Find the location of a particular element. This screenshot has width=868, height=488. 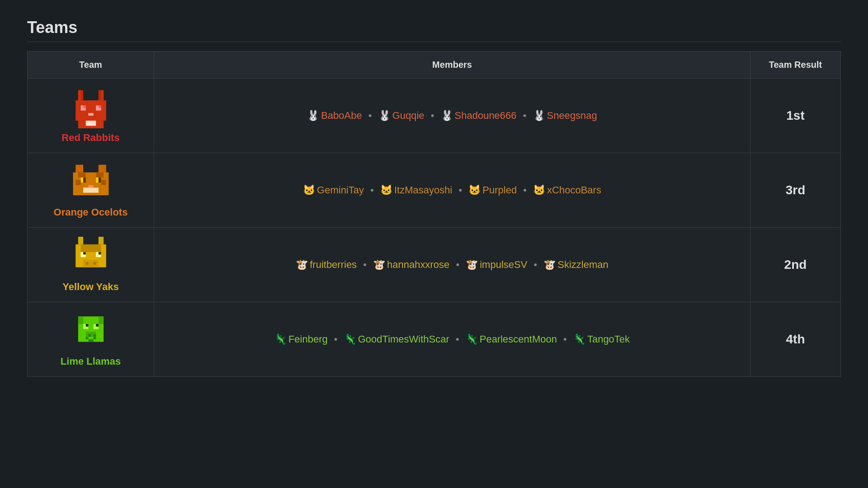

team-cell-orange-ocelots: Orange Ocelots is located at coordinates (91, 191).